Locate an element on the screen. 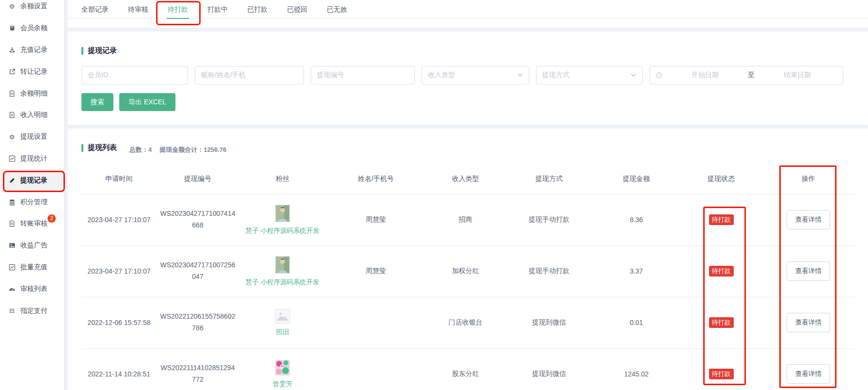 This screenshot has height=390, width=868. search-button: 搜索 is located at coordinates (97, 102).